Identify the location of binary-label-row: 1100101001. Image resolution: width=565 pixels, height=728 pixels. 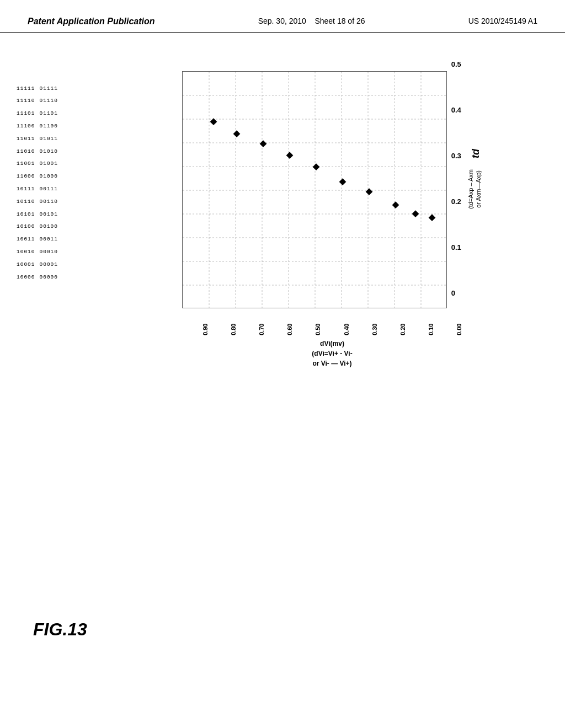
(66, 164).